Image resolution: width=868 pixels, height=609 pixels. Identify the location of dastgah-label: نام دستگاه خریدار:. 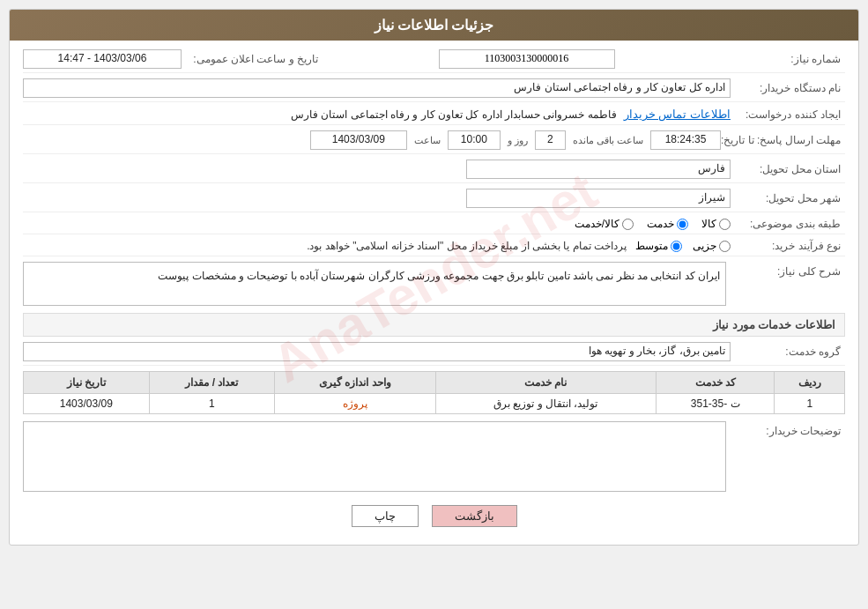
(788, 88).